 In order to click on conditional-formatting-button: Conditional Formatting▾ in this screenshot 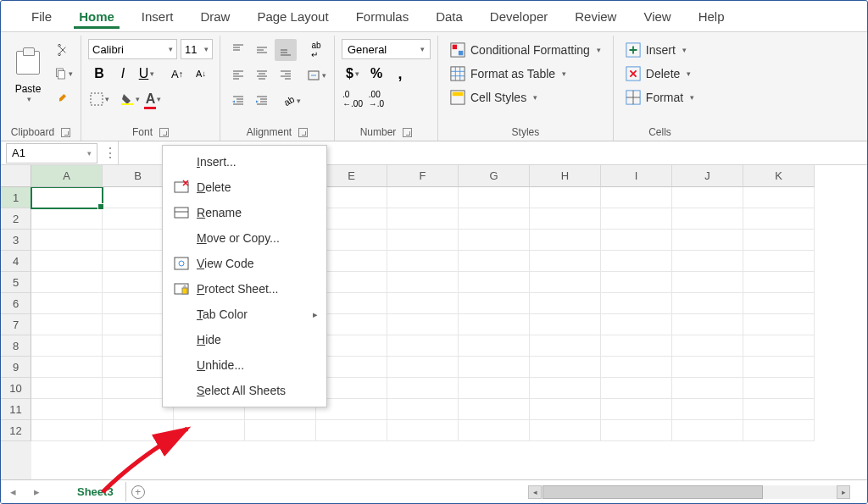, I will do `click(526, 50)`.